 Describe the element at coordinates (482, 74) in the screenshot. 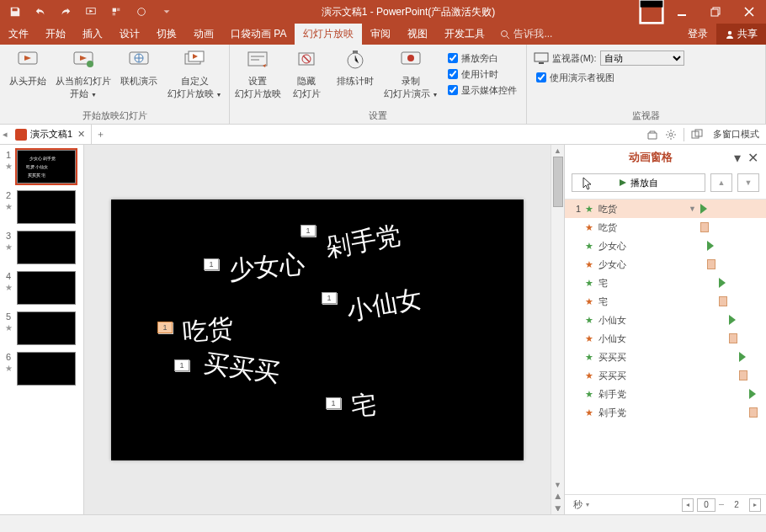

I see `ribbon-checkbox: 使用计时` at that location.